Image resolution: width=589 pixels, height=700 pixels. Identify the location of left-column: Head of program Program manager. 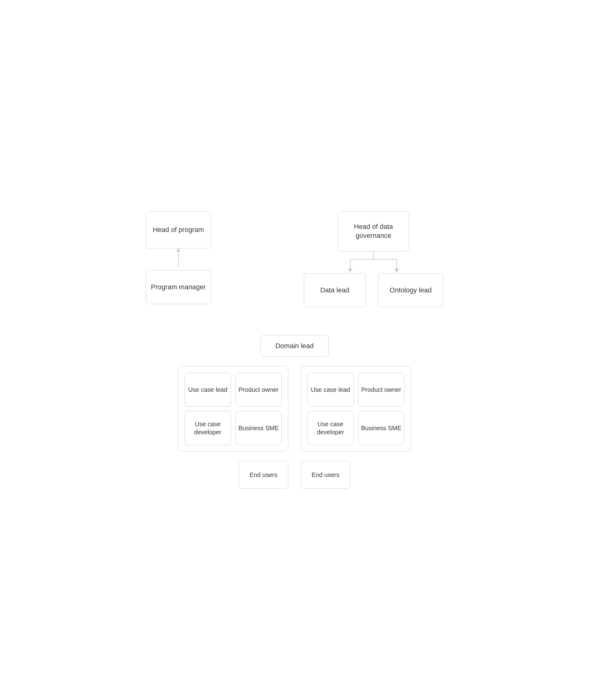
(178, 258).